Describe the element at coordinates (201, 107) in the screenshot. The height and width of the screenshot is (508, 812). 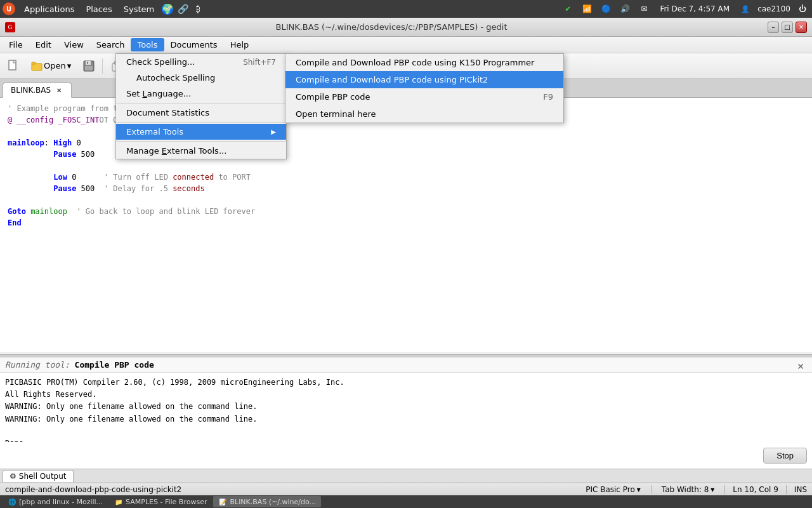
I see `tools-dropdown-menu: Check Spelling... Shift+F7 Autocheck Spe…` at that location.